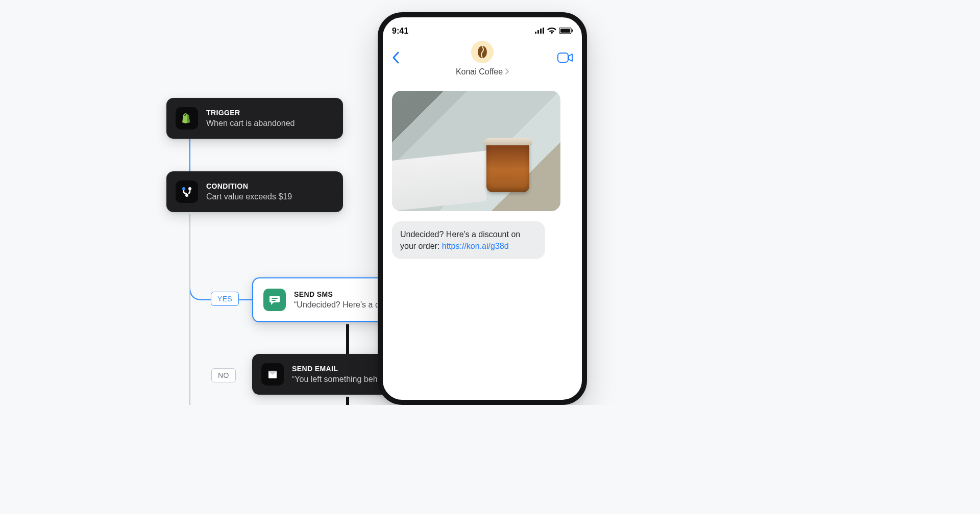 Image resolution: width=980 pixels, height=514 pixels. Describe the element at coordinates (190, 155) in the screenshot. I see `connector-trigger-condition` at that location.